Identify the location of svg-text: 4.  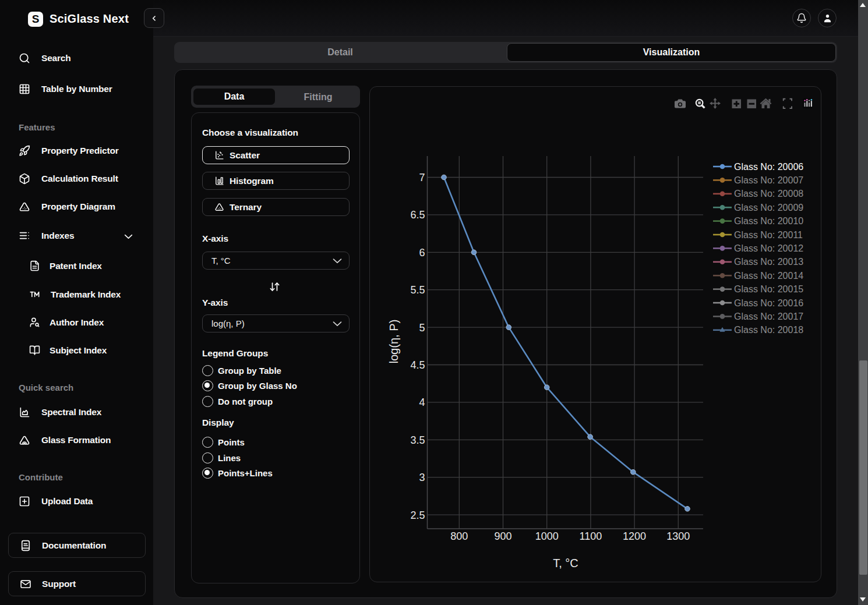
(422, 402).